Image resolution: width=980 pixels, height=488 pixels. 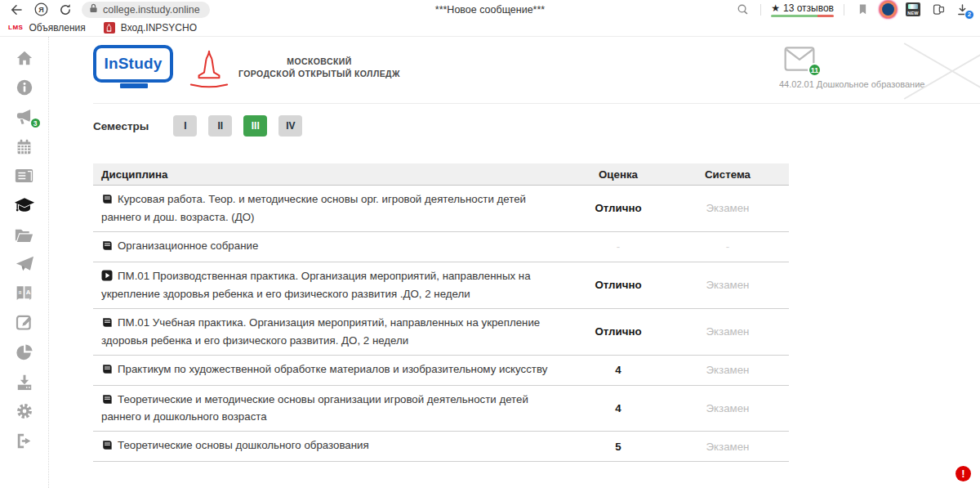 I want to click on sidebar-item-downloads, so click(x=24, y=382).